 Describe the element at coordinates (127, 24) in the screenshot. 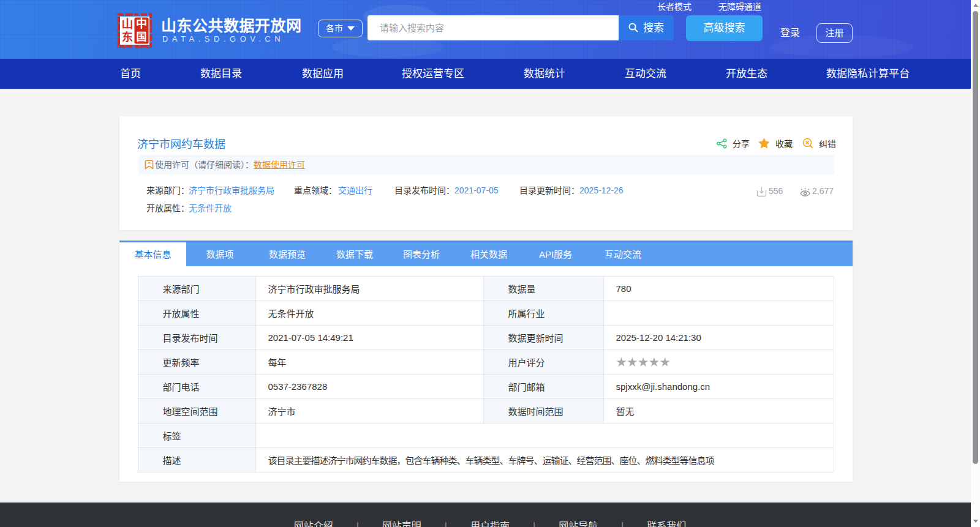

I see `svg-text: 山` at that location.